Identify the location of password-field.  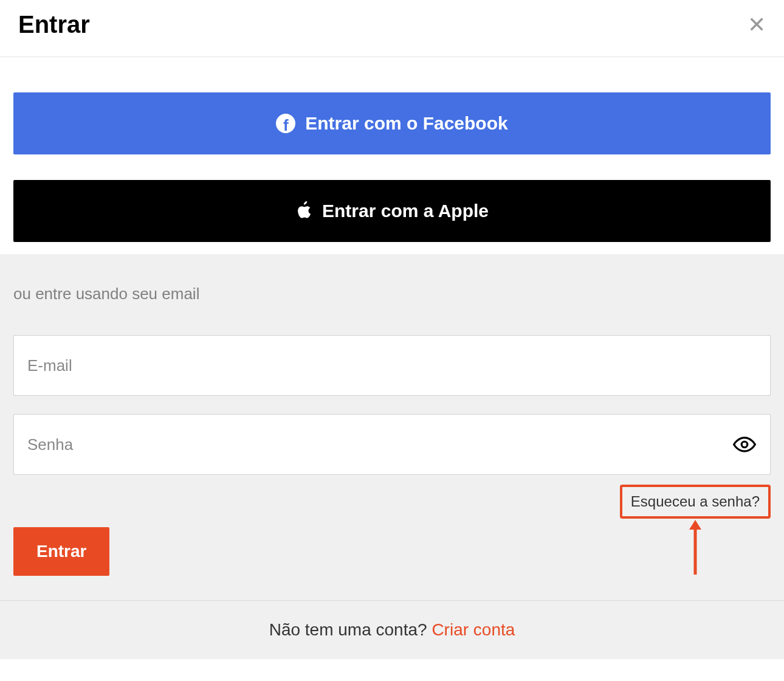
(392, 444).